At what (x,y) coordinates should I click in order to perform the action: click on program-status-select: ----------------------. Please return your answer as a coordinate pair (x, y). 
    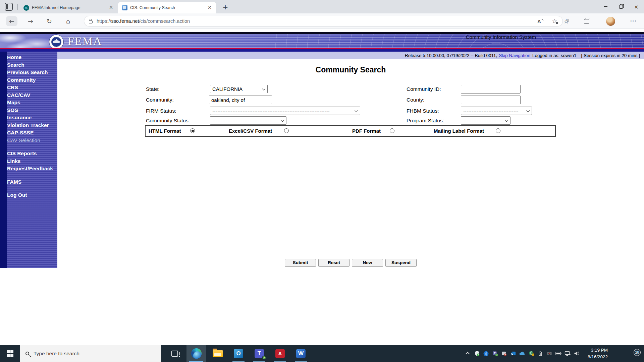
    Looking at the image, I should click on (486, 121).